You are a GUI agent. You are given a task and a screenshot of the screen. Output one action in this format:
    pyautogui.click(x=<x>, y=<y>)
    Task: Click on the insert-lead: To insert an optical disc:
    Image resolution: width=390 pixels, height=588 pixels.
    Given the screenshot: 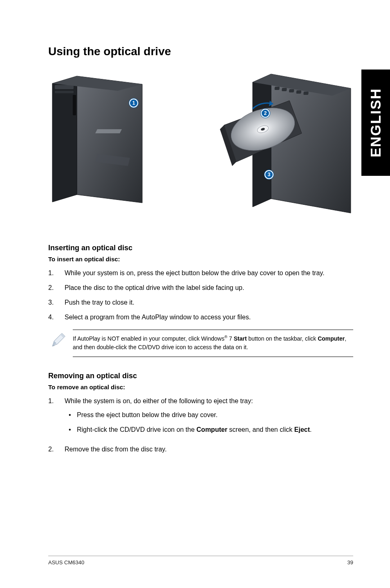 What is the action you would take?
    pyautogui.click(x=201, y=259)
    